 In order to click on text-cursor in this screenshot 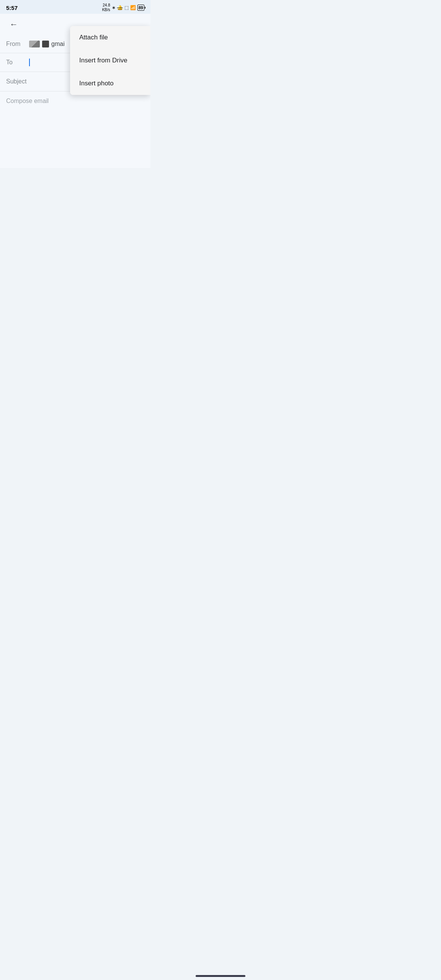, I will do `click(29, 62)`.